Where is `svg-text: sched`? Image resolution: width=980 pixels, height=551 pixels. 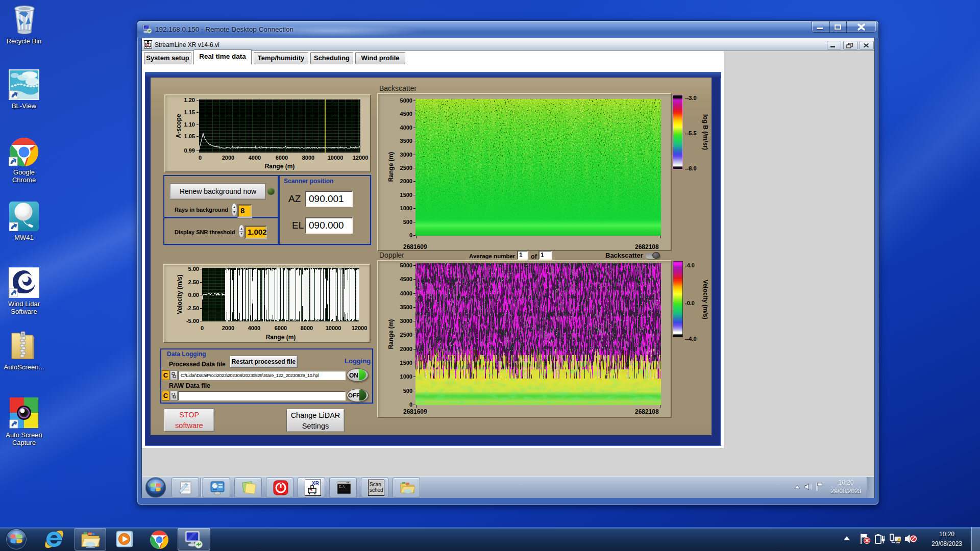
svg-text: sched is located at coordinates (377, 490).